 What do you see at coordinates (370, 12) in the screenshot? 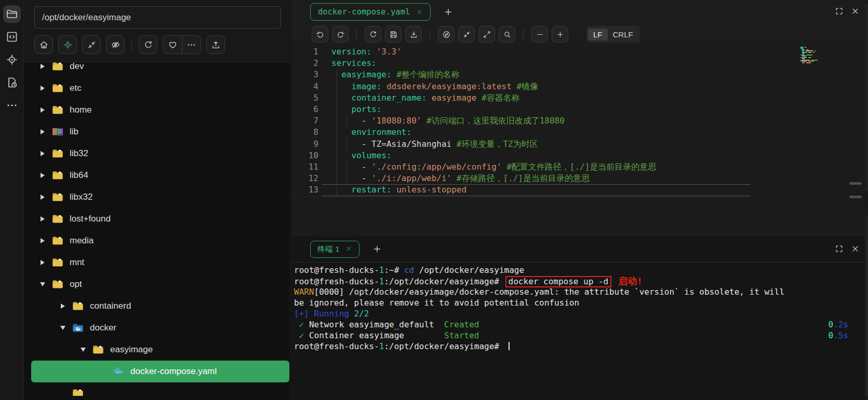
I see `tab-docker-compose: docker-compose.yaml` at bounding box center [370, 12].